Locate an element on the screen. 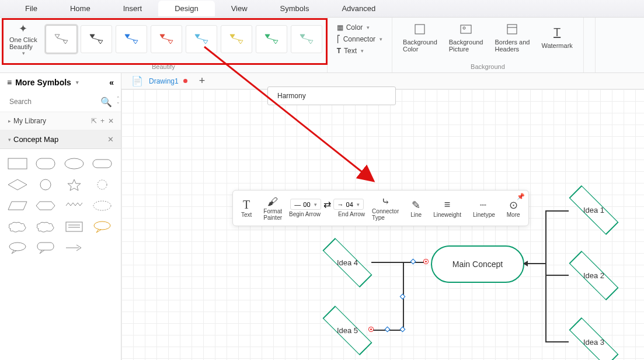 The image size is (644, 360). one-click-beautify: ✦ One Click Beautify ▾ is located at coordinates (23, 39).